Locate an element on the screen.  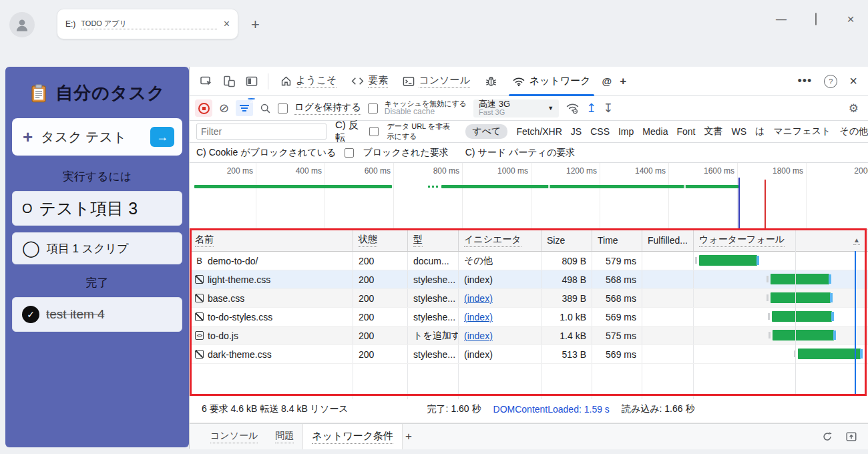
column-header: イニシエータ is located at coordinates (500, 240).